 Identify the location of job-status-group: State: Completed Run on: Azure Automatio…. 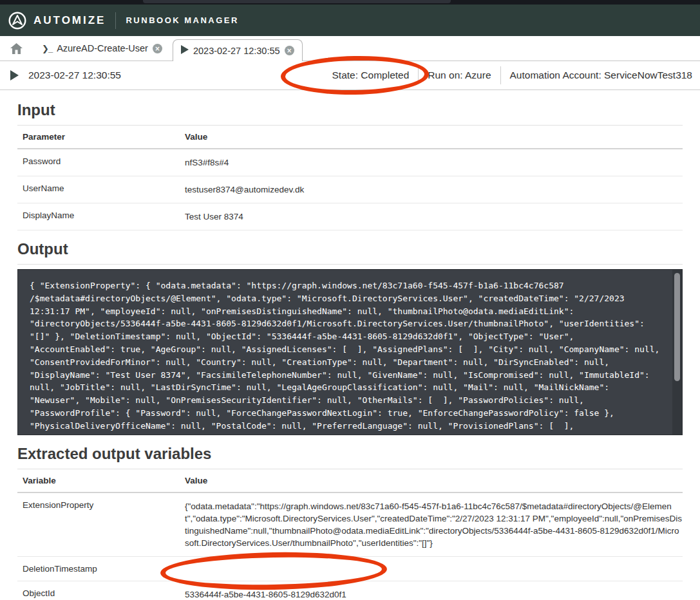
(513, 75).